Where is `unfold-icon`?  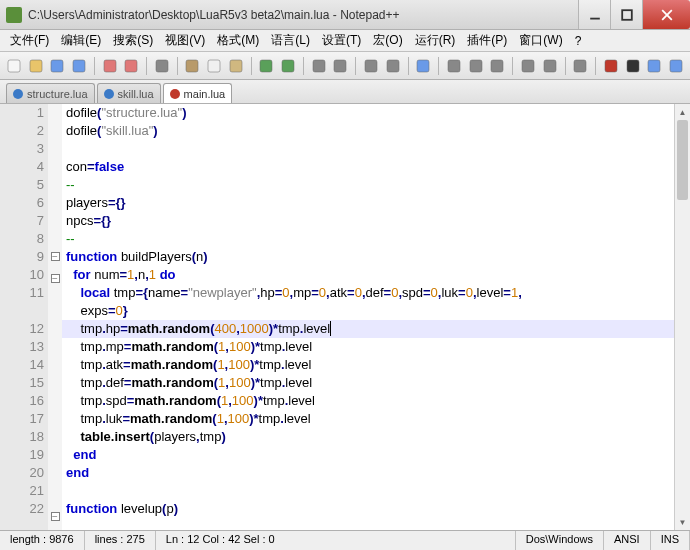 unfold-icon is located at coordinates (550, 66).